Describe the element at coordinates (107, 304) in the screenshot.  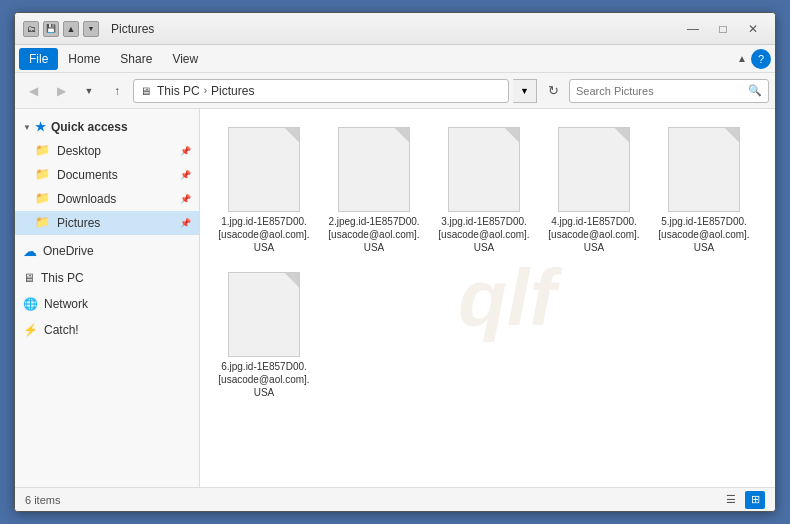
I see `sidebar-item-network: 🌐 Network` at that location.